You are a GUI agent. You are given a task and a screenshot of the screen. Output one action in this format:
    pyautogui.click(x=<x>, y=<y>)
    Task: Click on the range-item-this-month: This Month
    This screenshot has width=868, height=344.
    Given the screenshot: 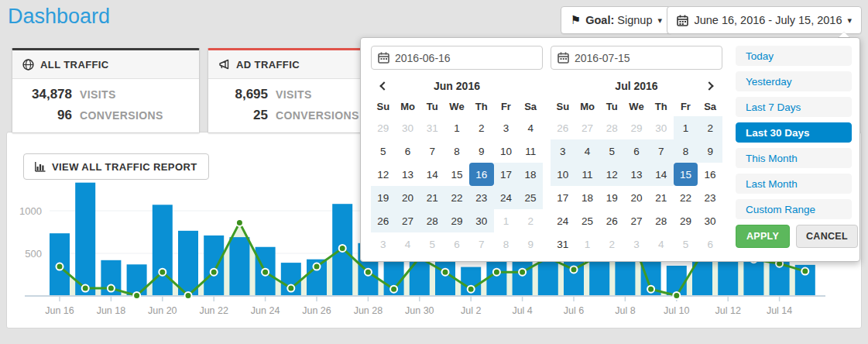 What is the action you would take?
    pyautogui.click(x=794, y=158)
    